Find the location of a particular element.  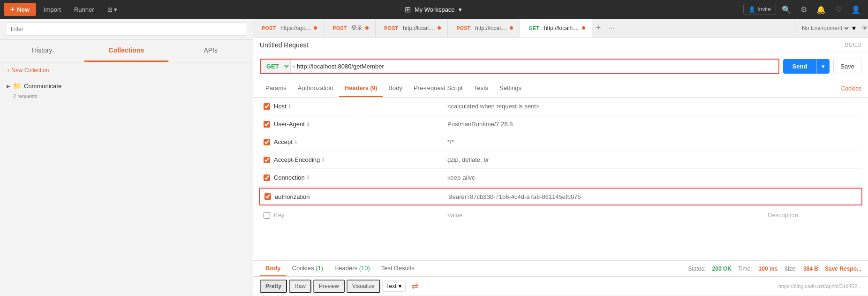

response-tab-body: Body is located at coordinates (273, 268).